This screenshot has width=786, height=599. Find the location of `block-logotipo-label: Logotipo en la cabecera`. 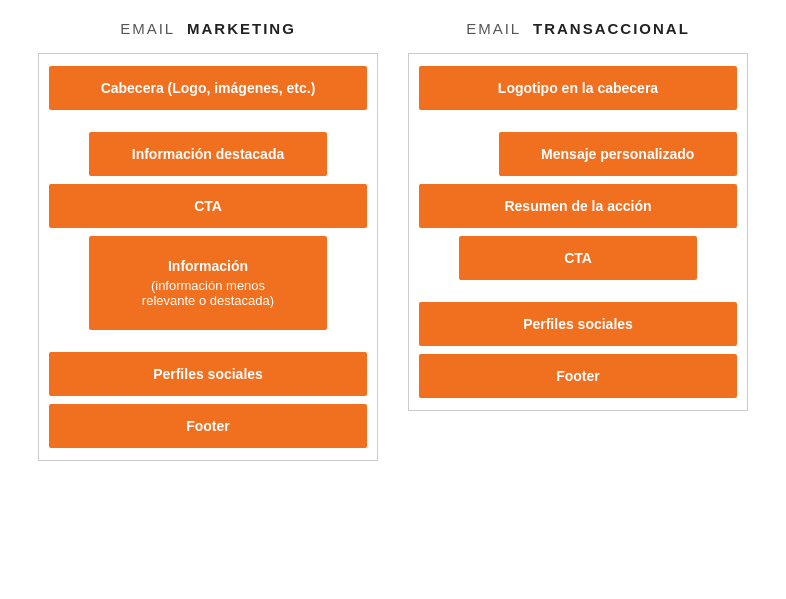

block-logotipo-label: Logotipo en la cabecera is located at coordinates (578, 88).